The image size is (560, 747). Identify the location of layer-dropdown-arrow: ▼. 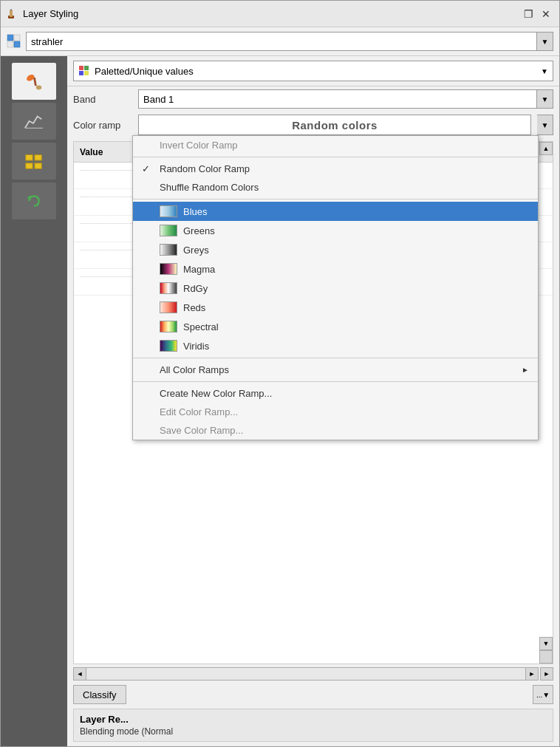
(544, 41).